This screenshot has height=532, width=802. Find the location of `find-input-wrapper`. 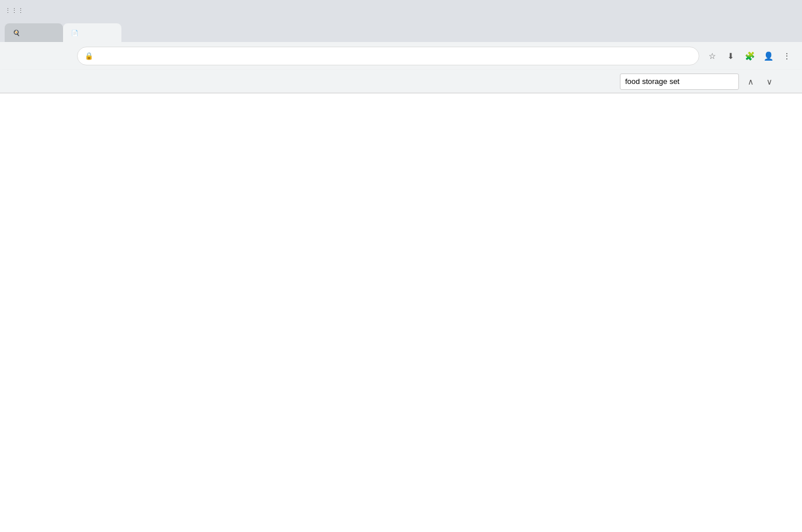

find-input-wrapper is located at coordinates (679, 82).